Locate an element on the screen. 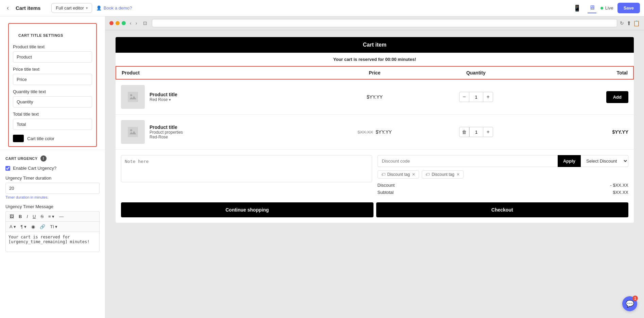 The image size is (644, 318). live-dot is located at coordinates (602, 8).